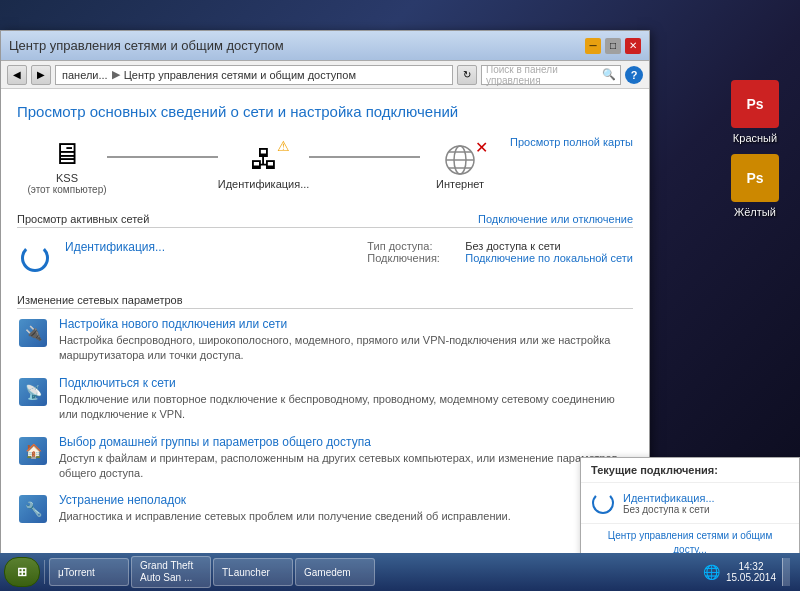 This screenshot has width=800, height=591. I want to click on connect-disconnect-link: Подключение или отключение, so click(556, 219).